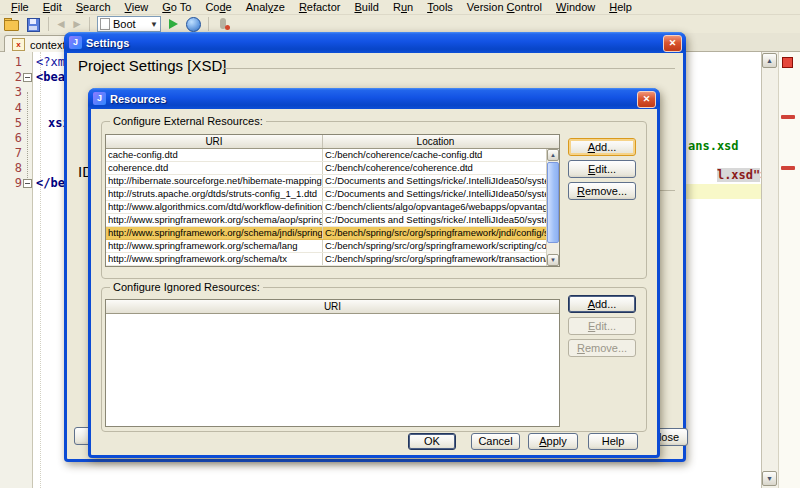 The width and height of the screenshot is (800, 488). Describe the element at coordinates (366, 7) in the screenshot. I see `menu-item-build: Build` at that location.